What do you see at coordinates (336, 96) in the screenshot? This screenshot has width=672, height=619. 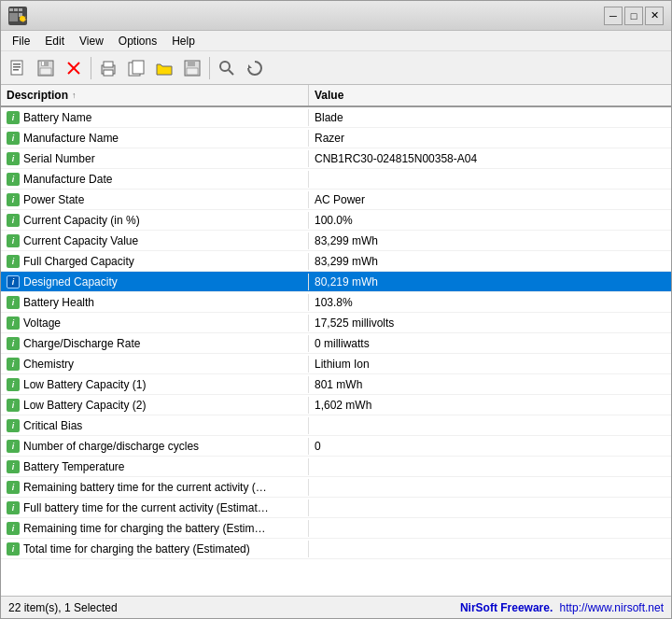 I see `table-header: Description ↑ Value` at bounding box center [336, 96].